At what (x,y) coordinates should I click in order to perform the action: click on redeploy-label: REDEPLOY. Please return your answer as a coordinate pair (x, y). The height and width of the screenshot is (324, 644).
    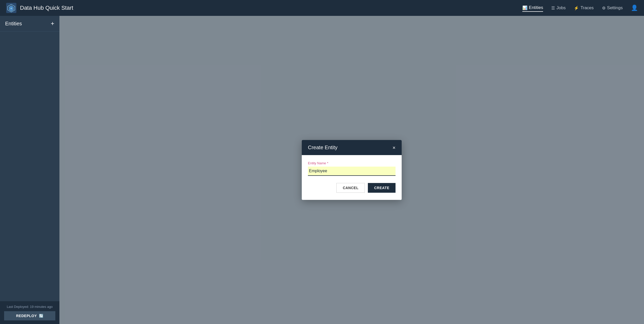
    Looking at the image, I should click on (27, 316).